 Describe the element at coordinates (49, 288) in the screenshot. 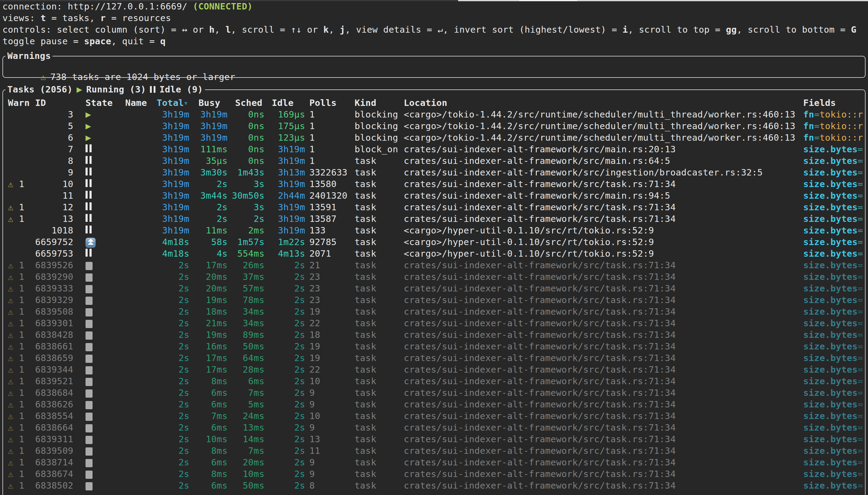

I see `cell-id: 6839333` at that location.